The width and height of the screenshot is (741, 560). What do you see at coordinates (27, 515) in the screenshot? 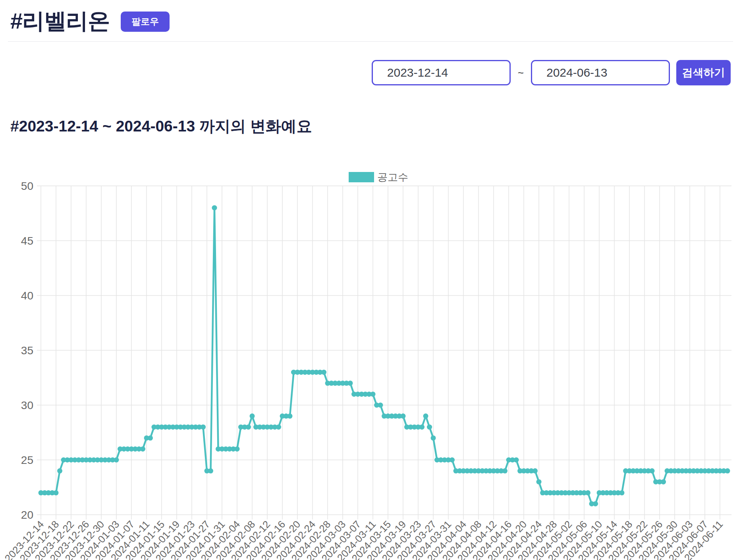
I see `y-tick-label: 20` at bounding box center [27, 515].